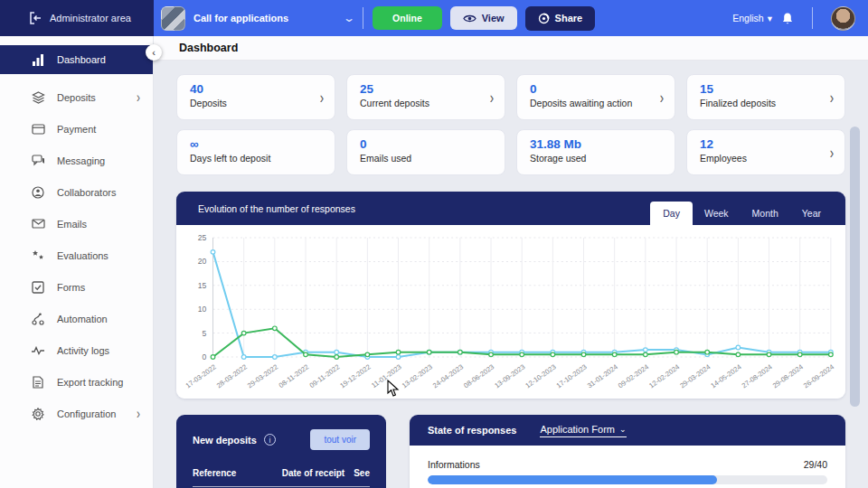 The image size is (868, 488). What do you see at coordinates (38, 287) in the screenshot?
I see `check-square-icon` at bounding box center [38, 287].